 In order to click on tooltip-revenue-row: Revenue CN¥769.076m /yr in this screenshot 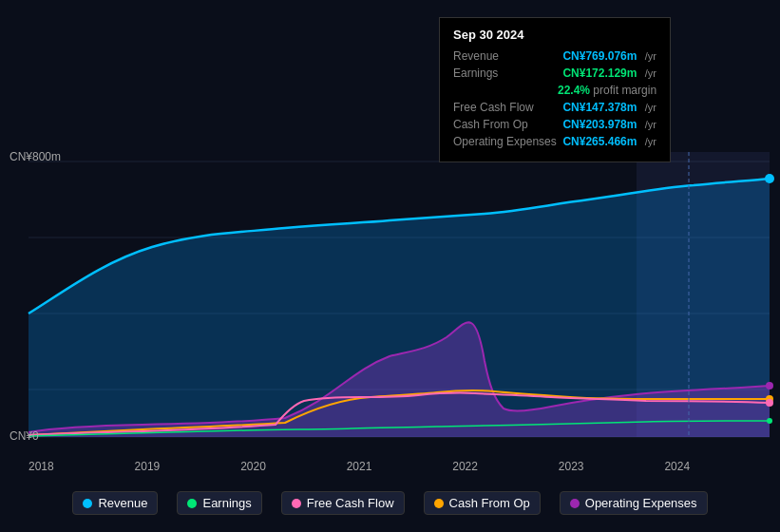, I will do `click(555, 56)`.